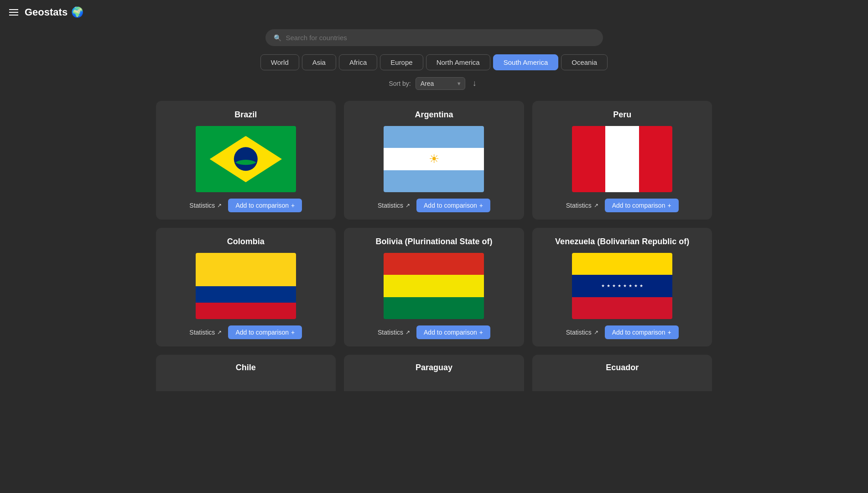 The width and height of the screenshot is (868, 493). I want to click on hamburger-menu, so click(14, 12).